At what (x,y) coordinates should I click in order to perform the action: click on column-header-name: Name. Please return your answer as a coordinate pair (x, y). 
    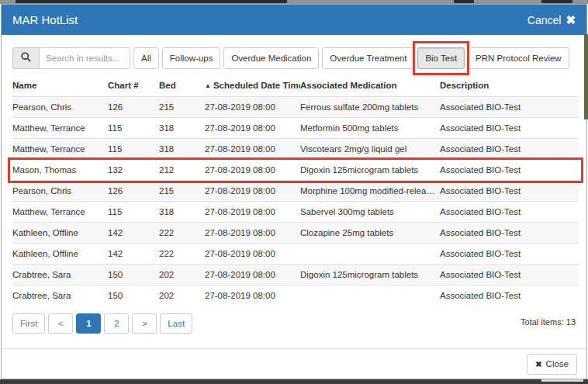
    Looking at the image, I should click on (61, 87).